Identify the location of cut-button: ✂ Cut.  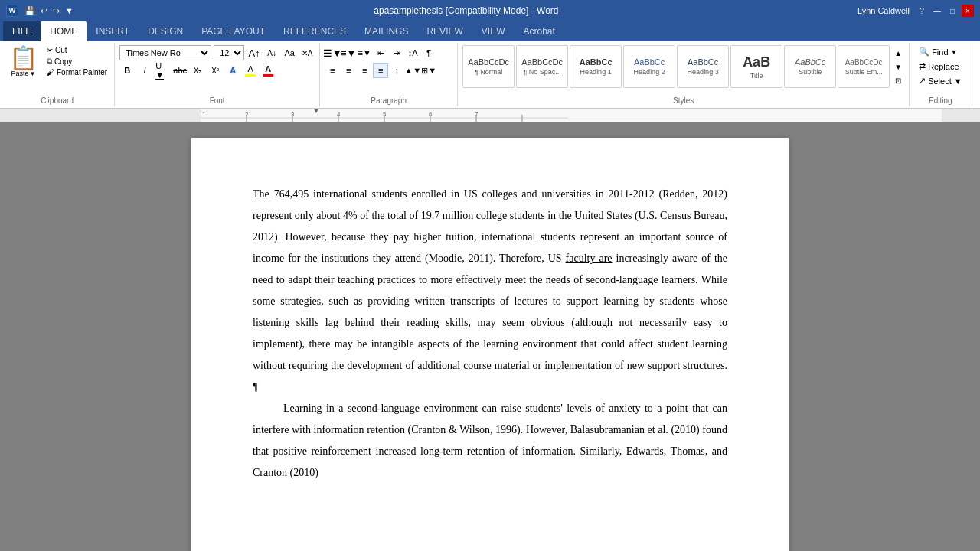
(77, 51).